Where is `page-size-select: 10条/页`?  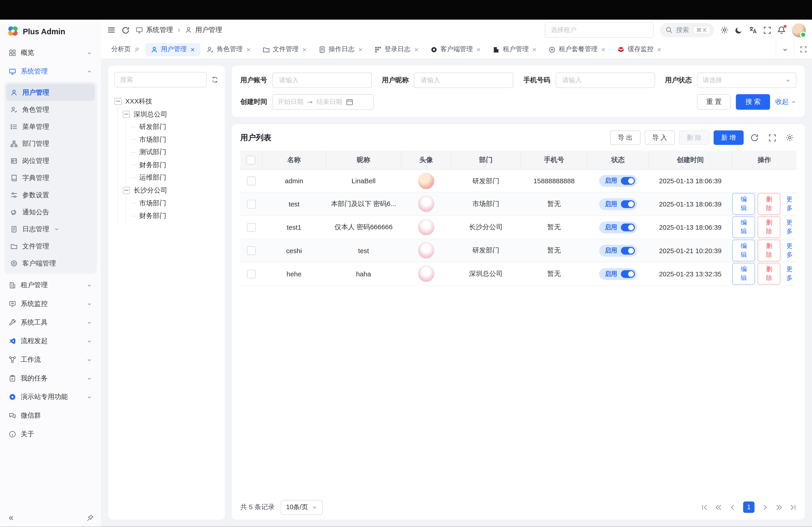 page-size-select: 10条/页 is located at coordinates (302, 507).